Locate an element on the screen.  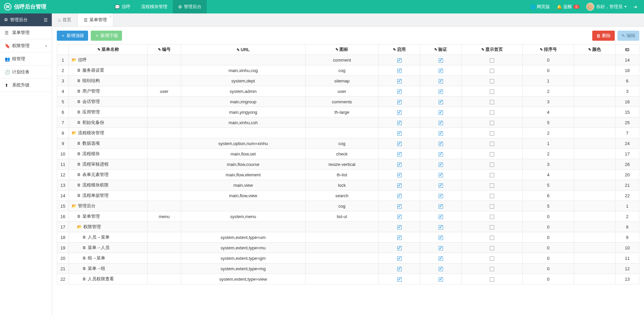
sidebar-item-2: 👥组管理 is located at coordinates (26, 59).